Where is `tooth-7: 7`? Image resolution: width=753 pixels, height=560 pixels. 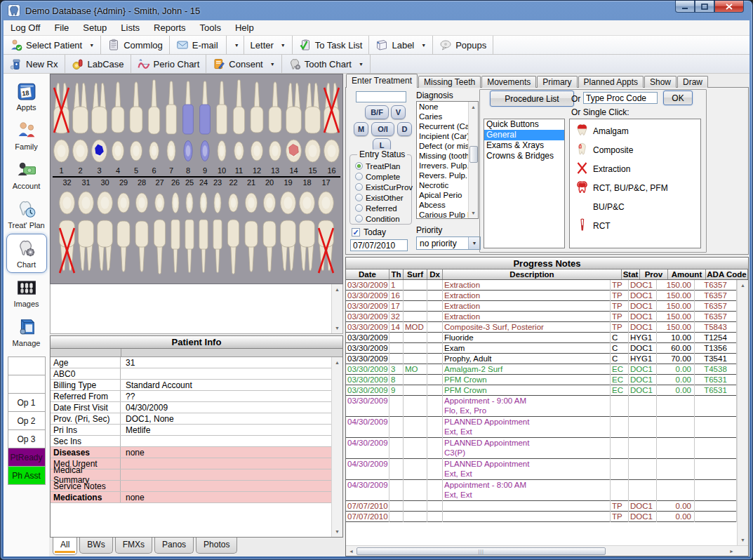
tooth-7: 7 is located at coordinates (171, 126).